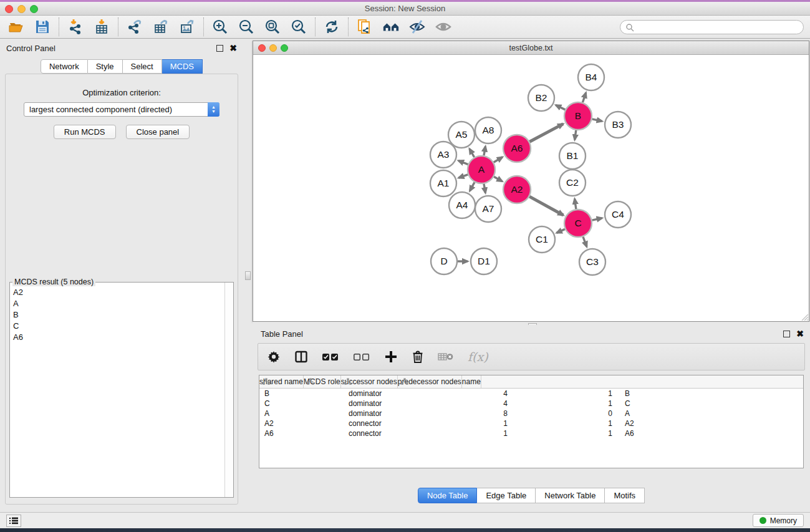  What do you see at coordinates (117, 392) in the screenshot?
I see `mcds-result-list: A2 A B C A6` at bounding box center [117, 392].